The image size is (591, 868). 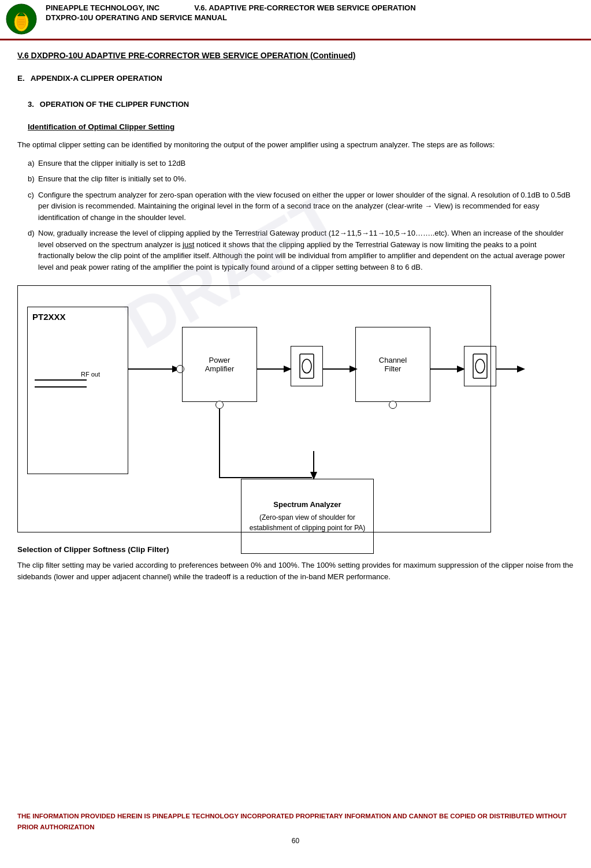 What do you see at coordinates (296, 145) in the screenshot?
I see `intro-text: The optimal clipper setting can be ident…` at bounding box center [296, 145].